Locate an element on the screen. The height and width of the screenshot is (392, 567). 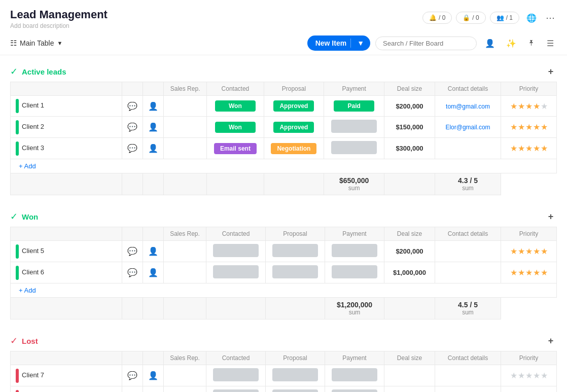
contact-link: tom@gmail.com is located at coordinates (468, 106).